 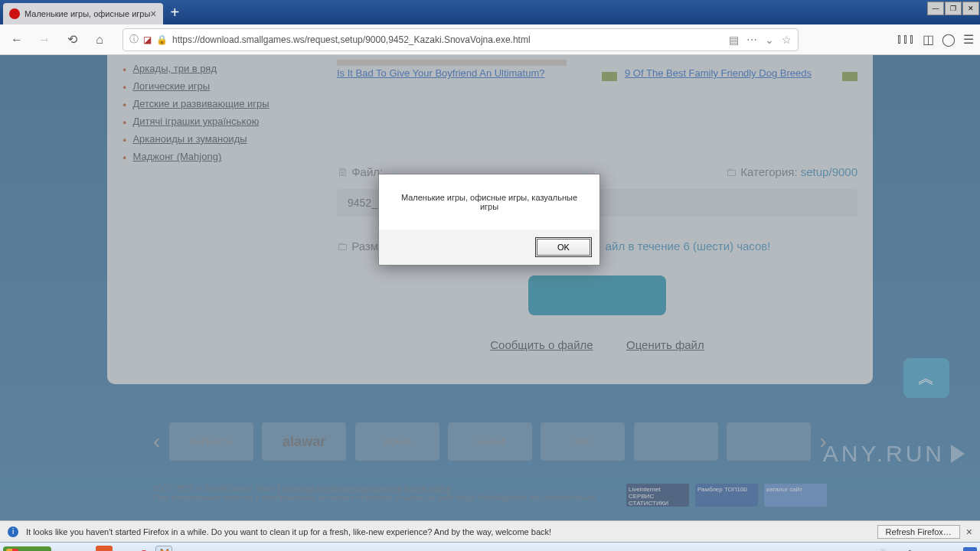 What do you see at coordinates (489, 202) in the screenshot?
I see `alert-message: Маленькие игры, офисные игры, казуальные…` at bounding box center [489, 202].